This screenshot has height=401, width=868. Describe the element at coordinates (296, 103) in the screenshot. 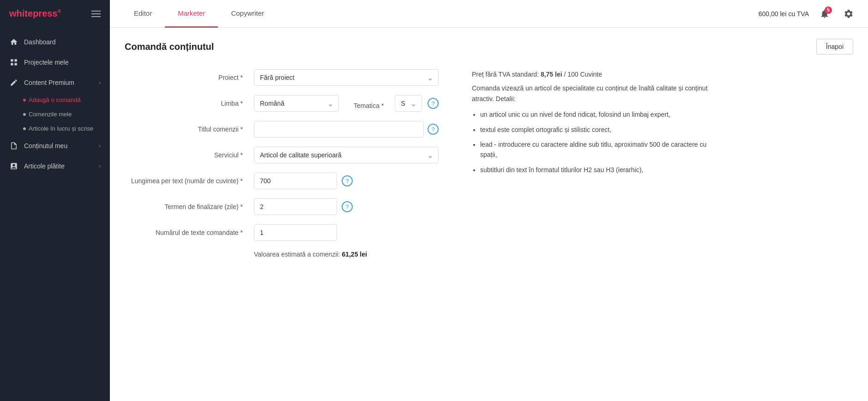

I see `language-select-wrapper: Română` at that location.